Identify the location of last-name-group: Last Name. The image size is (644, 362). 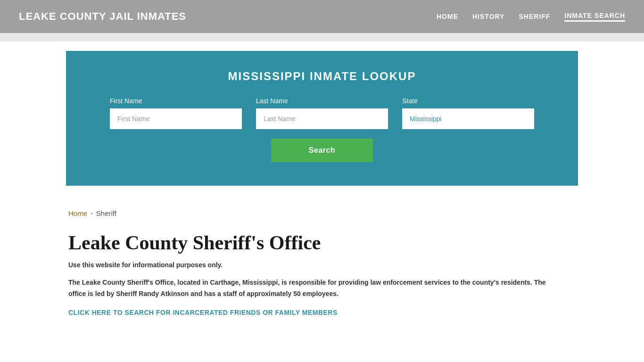
(322, 113).